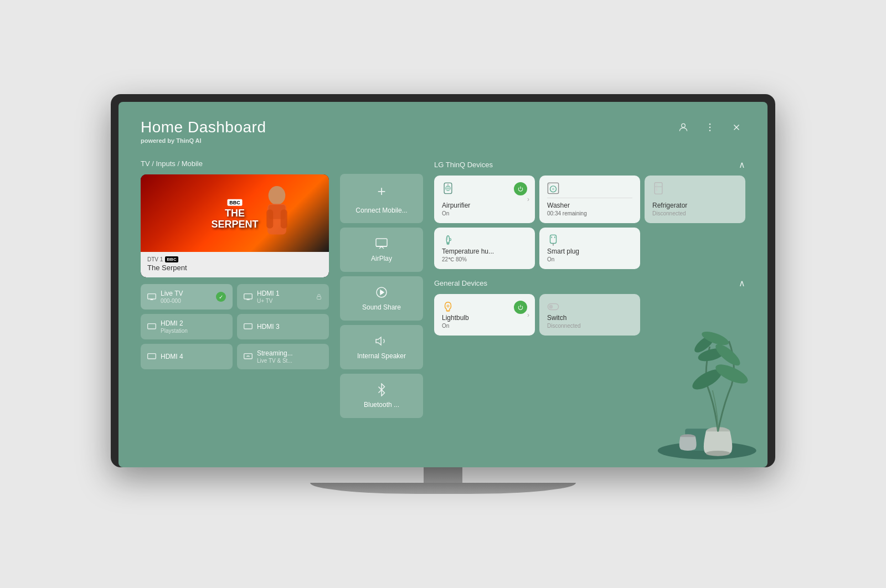 Image resolution: width=886 pixels, height=588 pixels. What do you see at coordinates (742, 165) in the screenshot?
I see `thinq-collapse-button: ∧` at bounding box center [742, 165].